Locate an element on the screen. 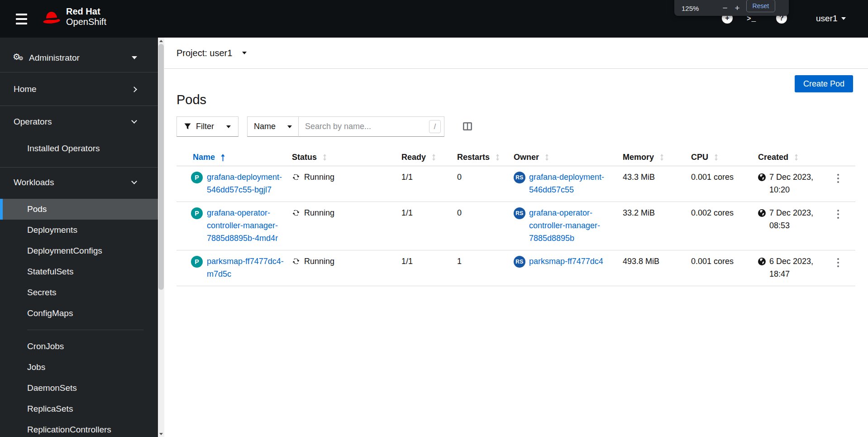  sidebar-item-label: ConfigMaps is located at coordinates (50, 313).